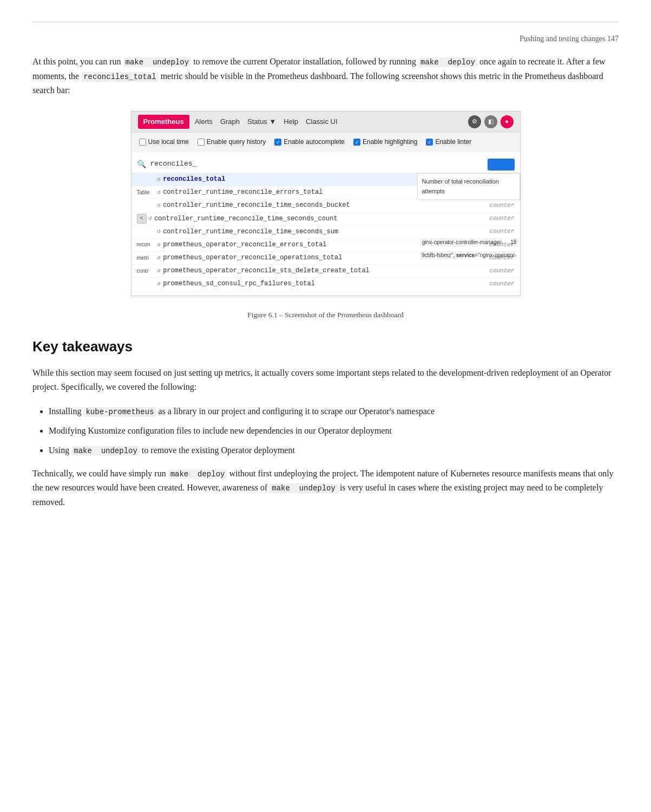  What do you see at coordinates (159, 258) in the screenshot?
I see `result-icon-6: ↺` at bounding box center [159, 258].